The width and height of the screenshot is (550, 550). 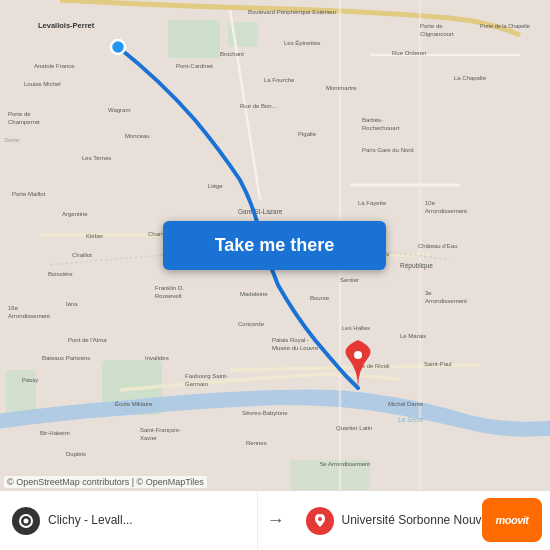 What do you see at coordinates (194, 66) in the screenshot?
I see `svg-text: Pont-Cardinet` at bounding box center [194, 66].